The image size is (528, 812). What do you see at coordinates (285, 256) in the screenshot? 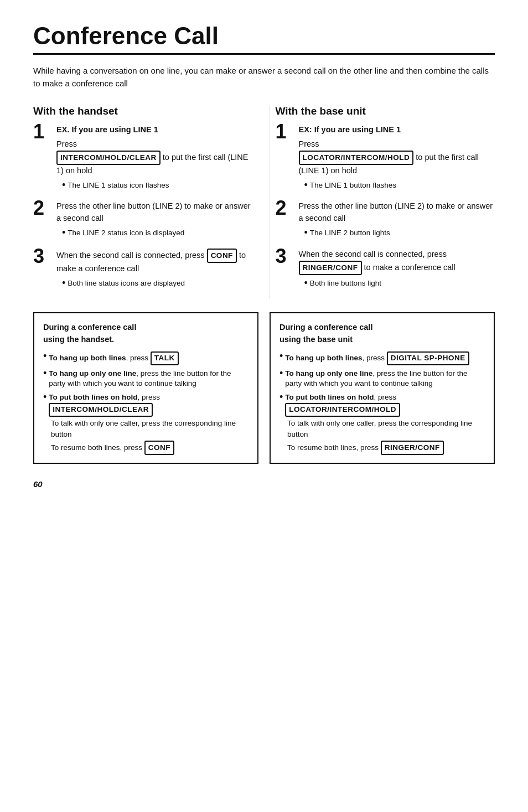
I see `base-step3-num: 3` at bounding box center [285, 256].